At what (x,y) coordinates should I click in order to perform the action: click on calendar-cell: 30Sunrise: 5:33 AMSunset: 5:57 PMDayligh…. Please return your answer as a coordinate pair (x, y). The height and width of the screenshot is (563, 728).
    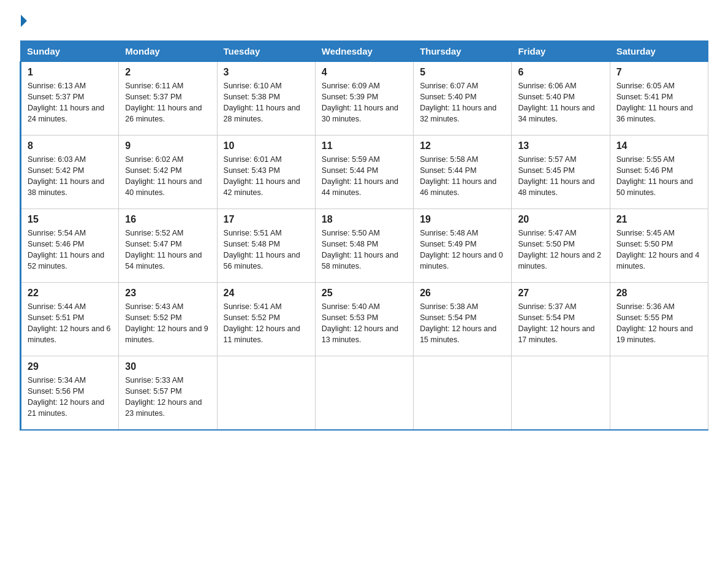
    Looking at the image, I should click on (168, 393).